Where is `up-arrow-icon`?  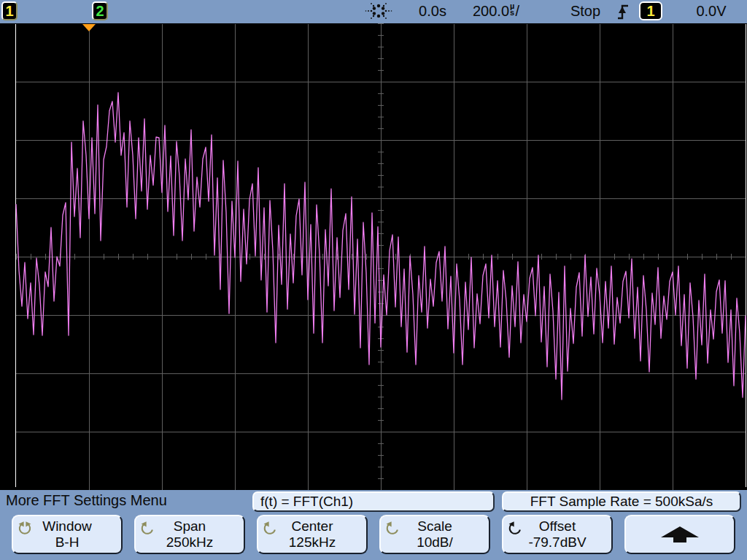
up-arrow-icon is located at coordinates (680, 534).